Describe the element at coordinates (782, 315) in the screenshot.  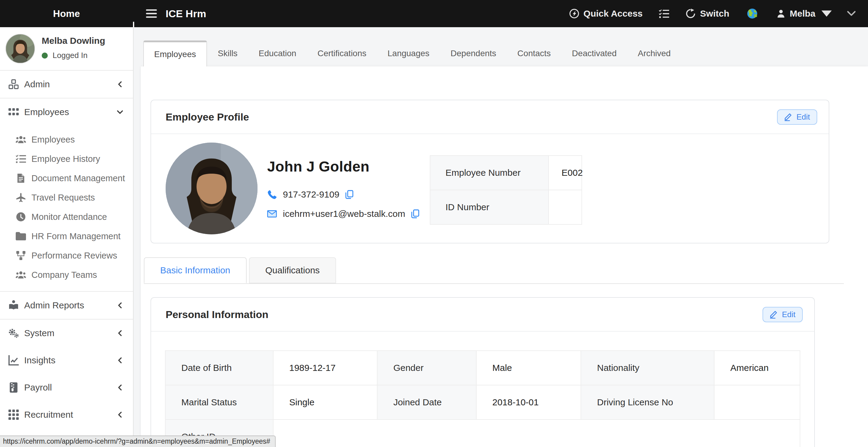
I see `edit-personal-info-button: Edit` at that location.